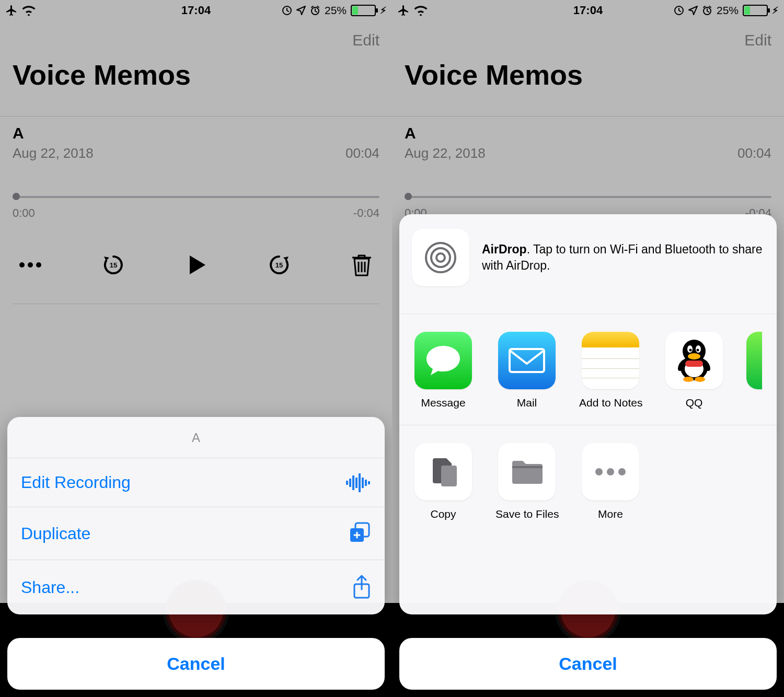 The width and height of the screenshot is (784, 697). I want to click on airdrop-row: AirDrop. Tap to turn on Wi-Fi and Blueto…, so click(588, 264).